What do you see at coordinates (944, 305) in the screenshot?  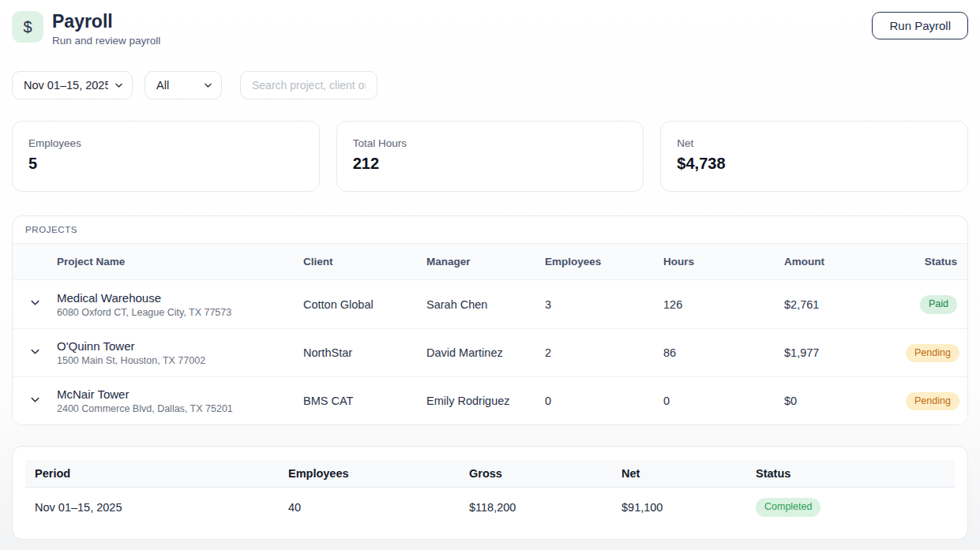 I see `status-cell: Paid` at bounding box center [944, 305].